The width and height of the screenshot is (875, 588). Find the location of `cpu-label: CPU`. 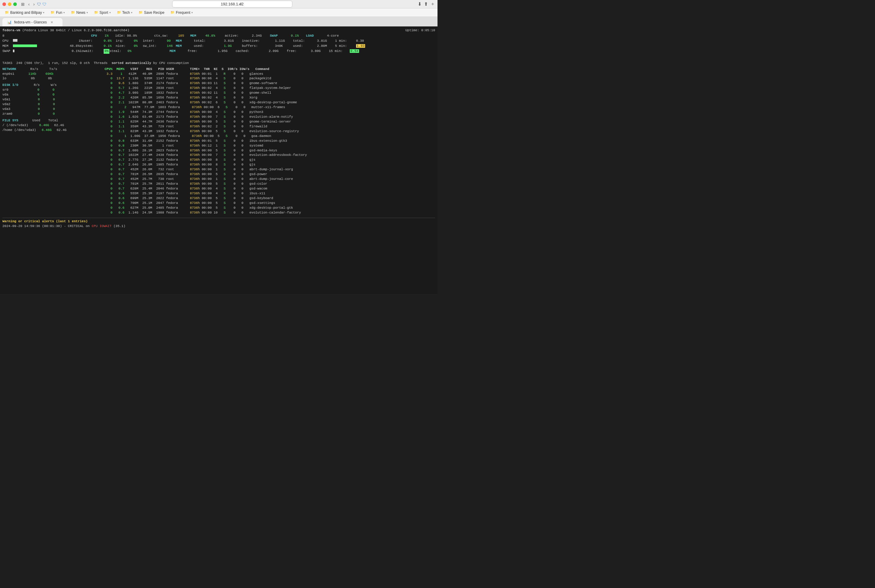

cpu-label: CPU is located at coordinates (98, 36).